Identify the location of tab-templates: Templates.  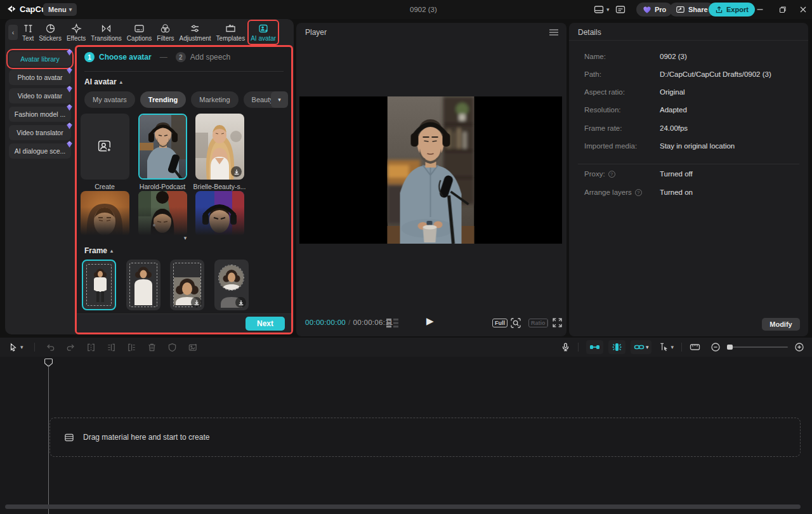
(231, 32).